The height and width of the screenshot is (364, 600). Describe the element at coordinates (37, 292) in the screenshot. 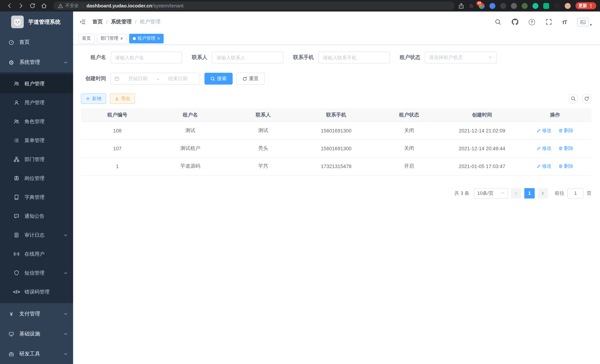

I see `sidebar-item-error-code: </> 错误码管理` at that location.